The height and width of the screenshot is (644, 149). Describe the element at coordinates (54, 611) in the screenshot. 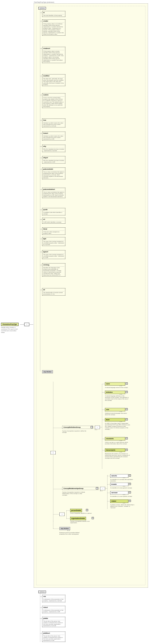

I see `attr-doc: A refinement of the semantics of the pro…` at that location.